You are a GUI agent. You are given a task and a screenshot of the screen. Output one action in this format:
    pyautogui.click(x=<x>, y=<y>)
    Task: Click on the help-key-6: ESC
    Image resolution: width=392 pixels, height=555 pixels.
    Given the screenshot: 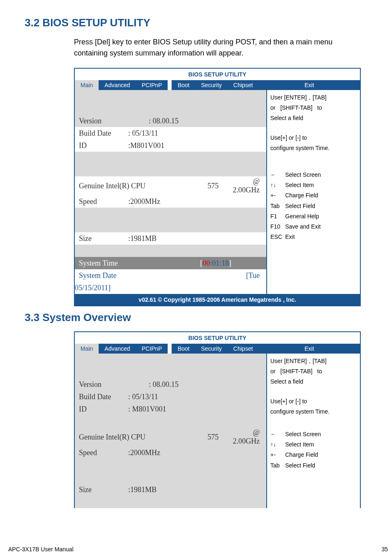 What is the action you would take?
    pyautogui.click(x=278, y=237)
    